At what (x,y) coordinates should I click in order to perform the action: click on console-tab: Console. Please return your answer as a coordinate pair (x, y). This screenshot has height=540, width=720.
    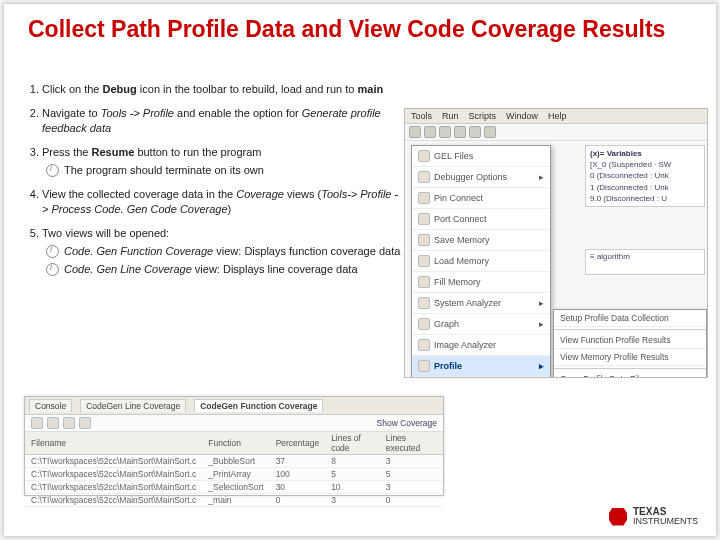
    Looking at the image, I should click on (50, 406).